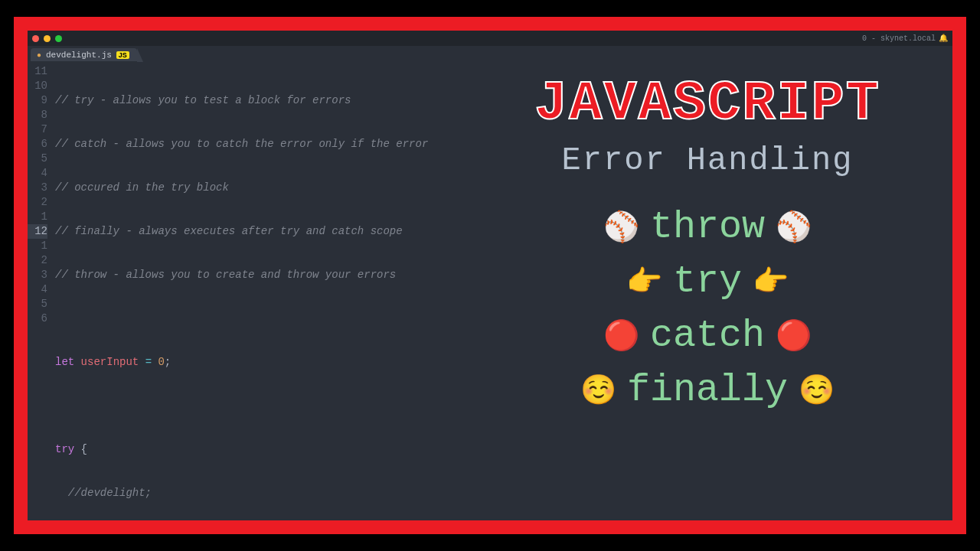 This screenshot has height=551, width=980. I want to click on line-number: 9, so click(38, 101).